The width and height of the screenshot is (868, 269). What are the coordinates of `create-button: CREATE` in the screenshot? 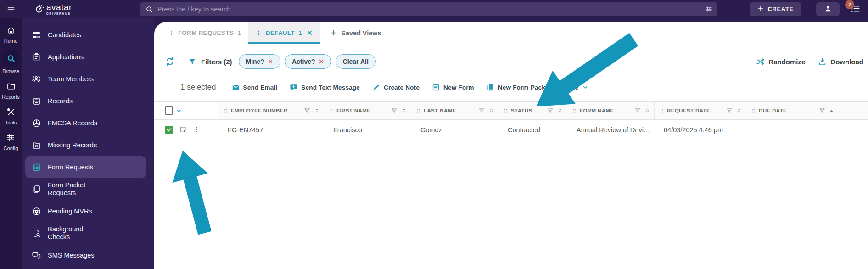 It's located at (776, 9).